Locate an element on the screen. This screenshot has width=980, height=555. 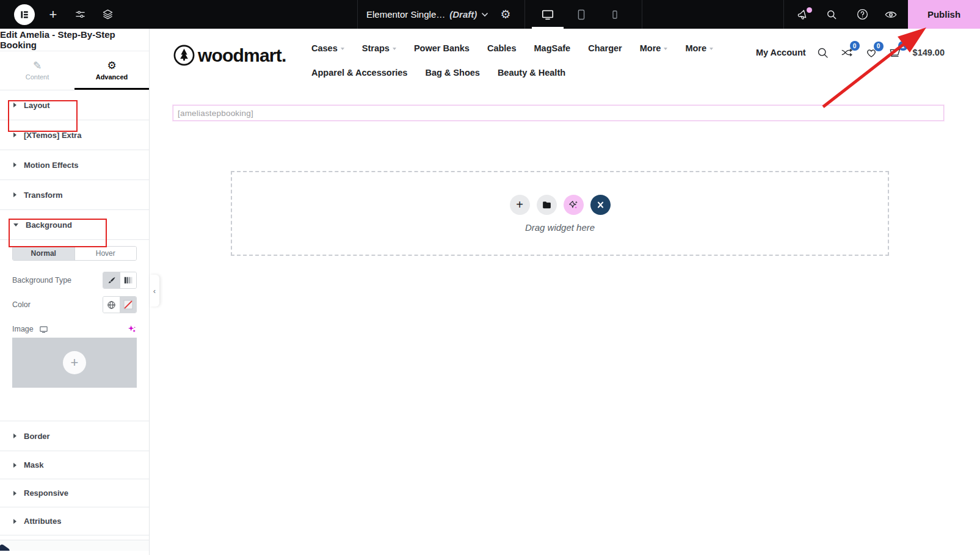
woodmart-logo-icon is located at coordinates (184, 55).